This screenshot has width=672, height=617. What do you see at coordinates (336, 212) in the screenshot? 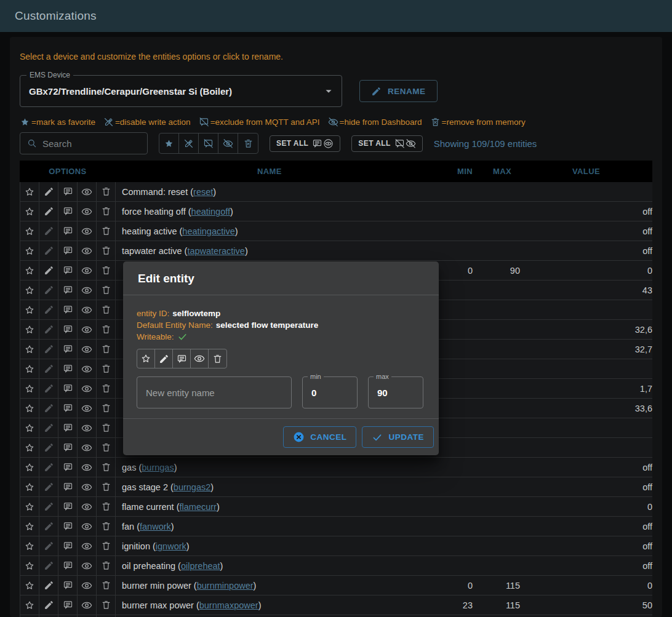
I see `table-row: force heating off (heatingoff) off` at bounding box center [336, 212].